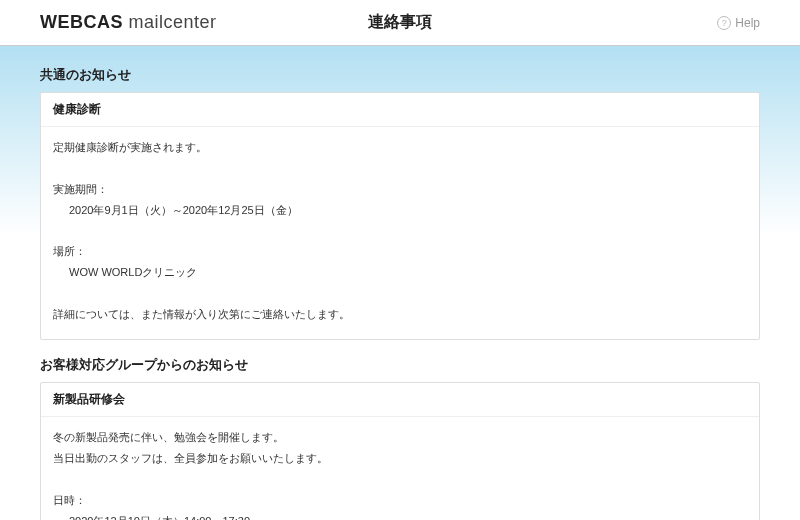  I want to click on header-bar: WEBCAS mailcenter 連絡事項 ? Help, so click(400, 23).